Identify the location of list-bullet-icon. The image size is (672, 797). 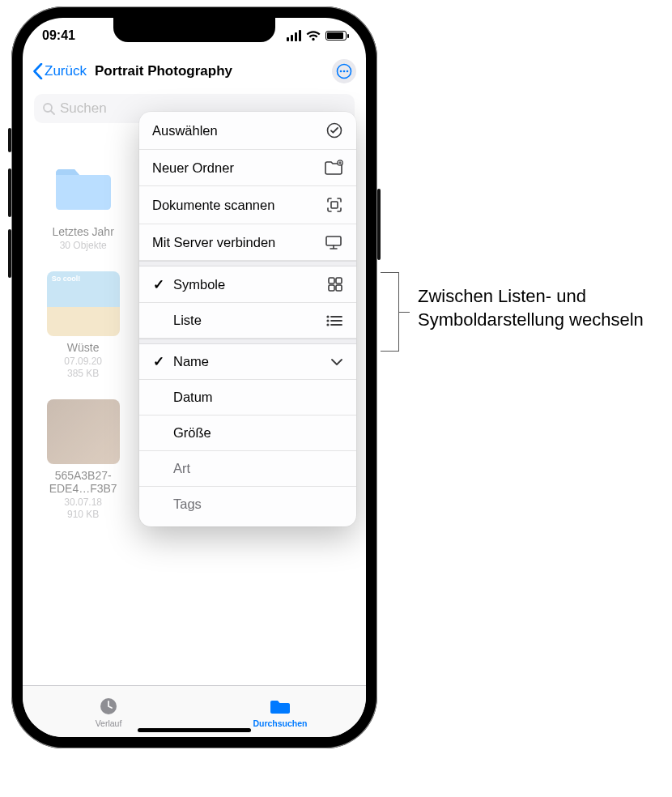
(334, 321).